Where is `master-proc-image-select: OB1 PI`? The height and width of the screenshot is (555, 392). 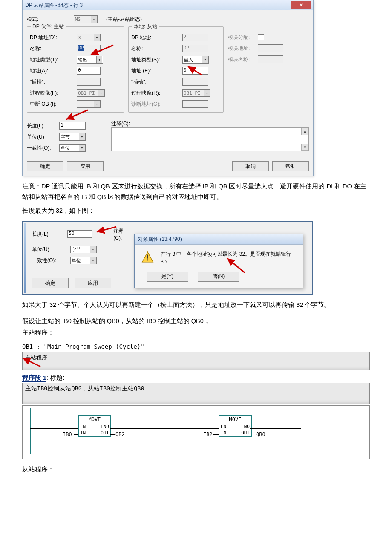
master-proc-image-select: OB1 PI is located at coordinates (91, 93).